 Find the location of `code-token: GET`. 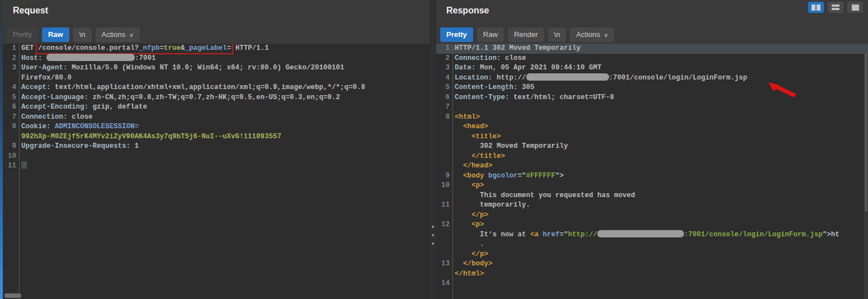

code-token: GET is located at coordinates (30, 48).